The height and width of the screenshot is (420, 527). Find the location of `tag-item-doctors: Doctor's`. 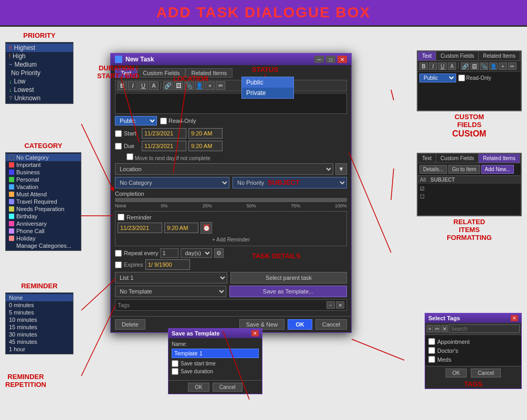

tag-item-doctors: Doctor's is located at coordinates (473, 351).